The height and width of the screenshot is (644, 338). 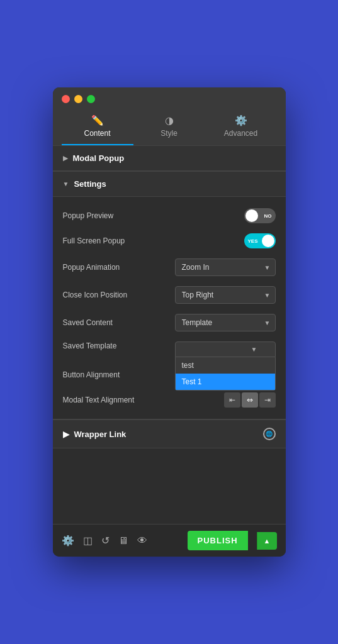 I want to click on settings-header: ▼ Settings, so click(x=169, y=184).